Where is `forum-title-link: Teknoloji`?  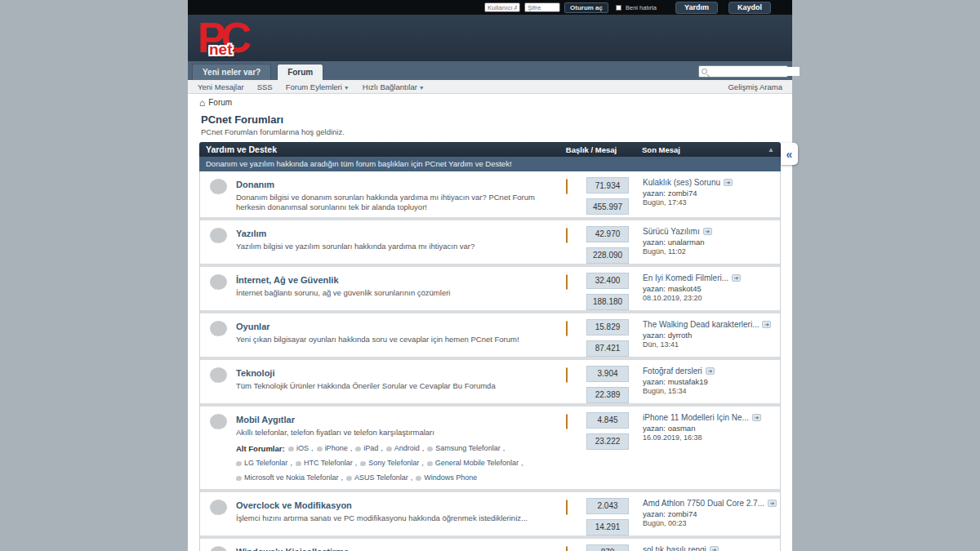 forum-title-link: Teknoloji is located at coordinates (255, 373).